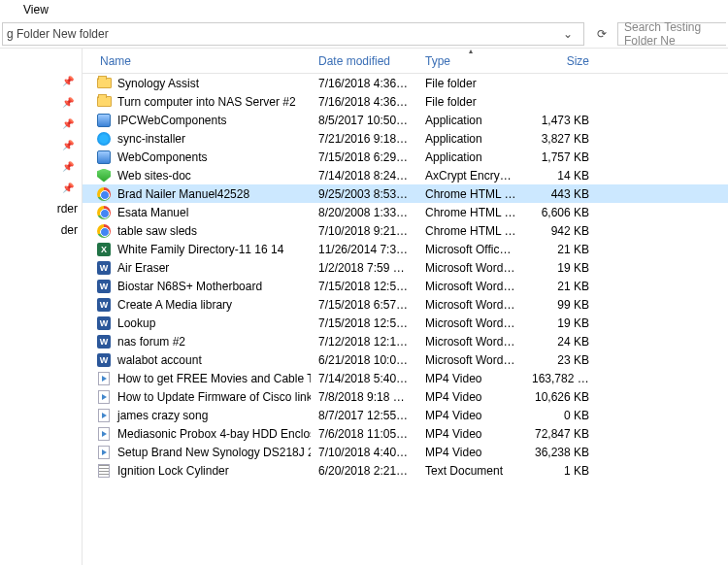  I want to click on history-dropdown-icon: ⌄, so click(568, 34).